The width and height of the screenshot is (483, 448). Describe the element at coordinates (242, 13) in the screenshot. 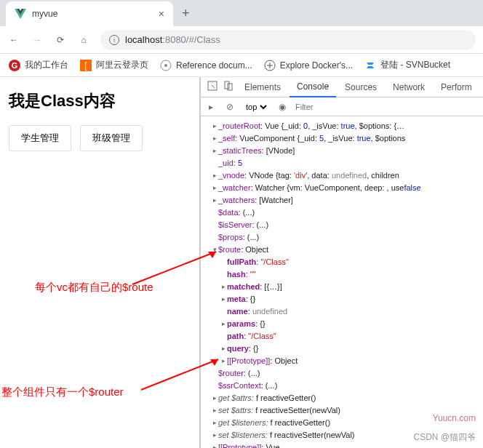

I see `browser-tab-bar: myvue × +` at that location.